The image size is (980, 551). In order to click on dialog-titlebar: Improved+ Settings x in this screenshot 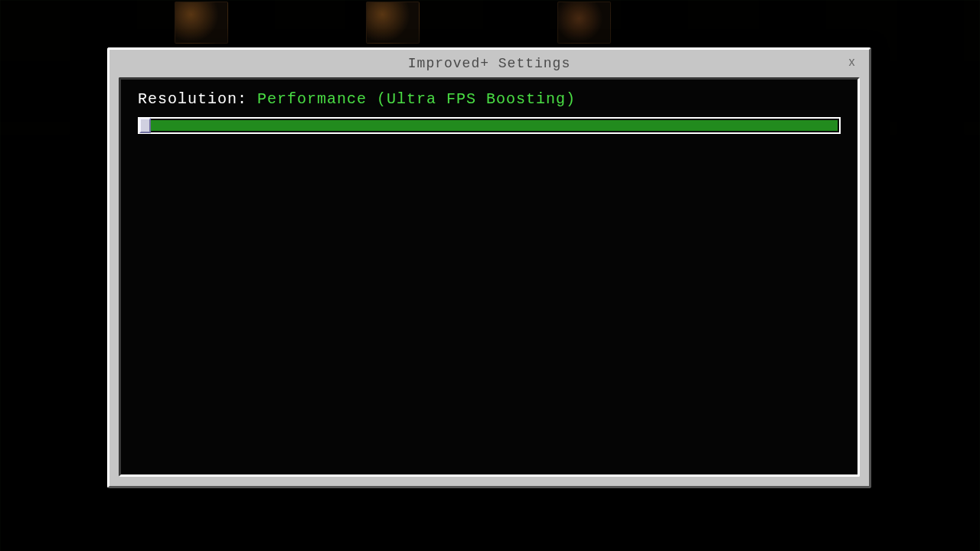, I will do `click(489, 64)`.